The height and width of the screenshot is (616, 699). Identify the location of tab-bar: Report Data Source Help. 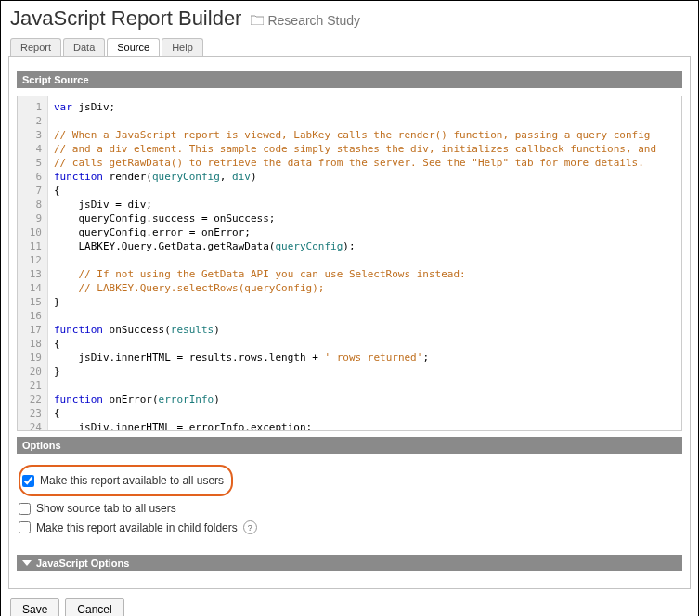
(351, 46).